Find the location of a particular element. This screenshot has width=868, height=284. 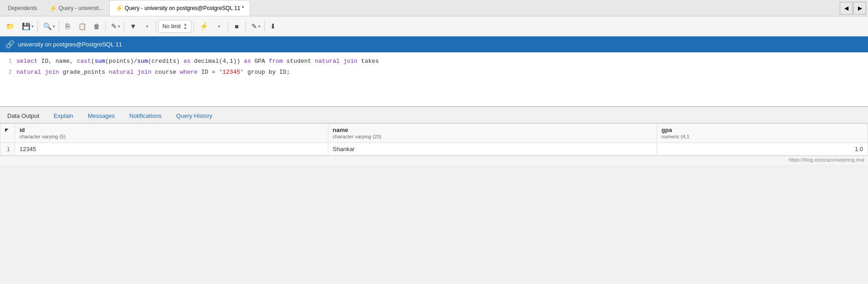

paste-icon: 📋 is located at coordinates (82, 26).